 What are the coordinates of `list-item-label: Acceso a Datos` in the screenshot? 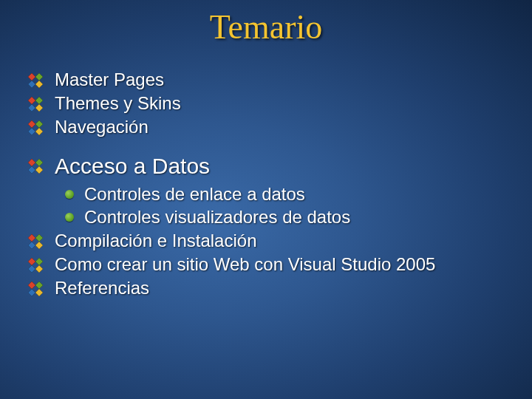 It's located at (132, 167).